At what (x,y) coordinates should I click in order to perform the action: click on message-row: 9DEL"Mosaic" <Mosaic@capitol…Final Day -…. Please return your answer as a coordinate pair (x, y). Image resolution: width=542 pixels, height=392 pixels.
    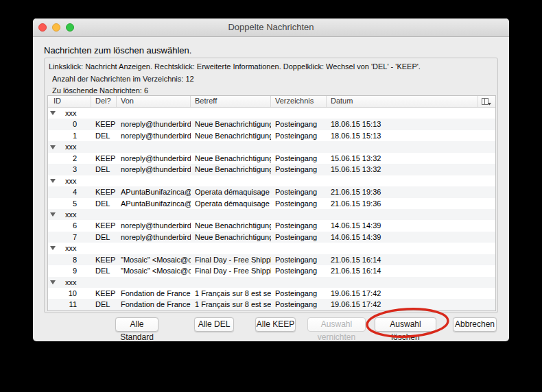
    Looking at the image, I should click on (272, 271).